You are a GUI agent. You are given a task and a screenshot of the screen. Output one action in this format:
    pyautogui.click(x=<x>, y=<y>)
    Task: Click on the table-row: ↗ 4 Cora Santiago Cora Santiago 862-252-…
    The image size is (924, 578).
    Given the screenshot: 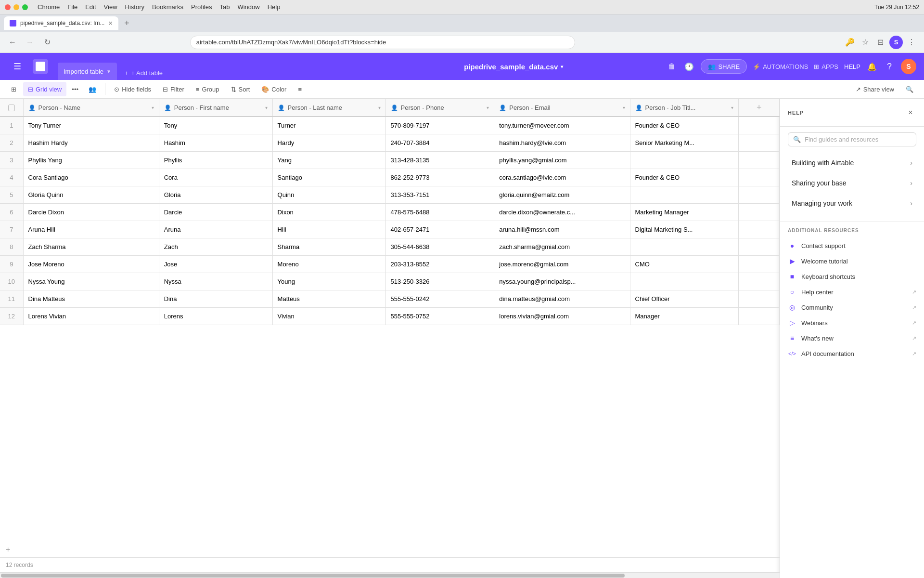 What is the action you would take?
    pyautogui.click(x=390, y=177)
    